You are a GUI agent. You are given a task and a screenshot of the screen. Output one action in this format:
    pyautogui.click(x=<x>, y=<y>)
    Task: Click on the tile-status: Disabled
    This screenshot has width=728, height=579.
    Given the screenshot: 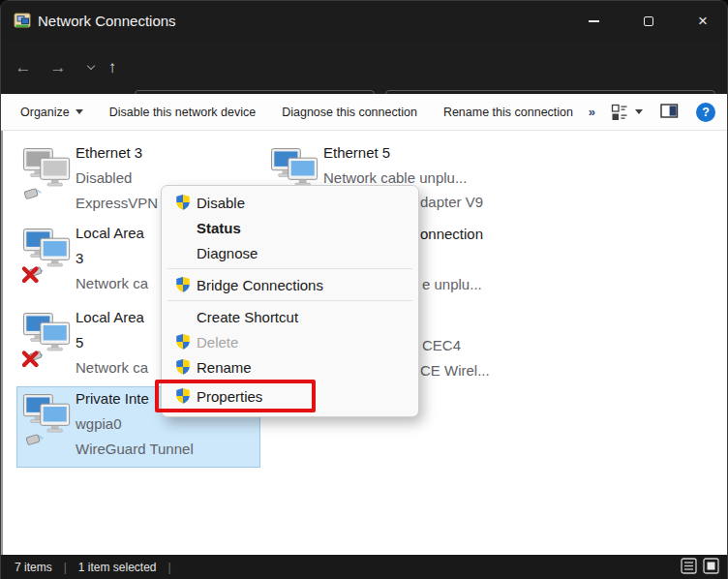 What is the action you would take?
    pyautogui.click(x=104, y=178)
    